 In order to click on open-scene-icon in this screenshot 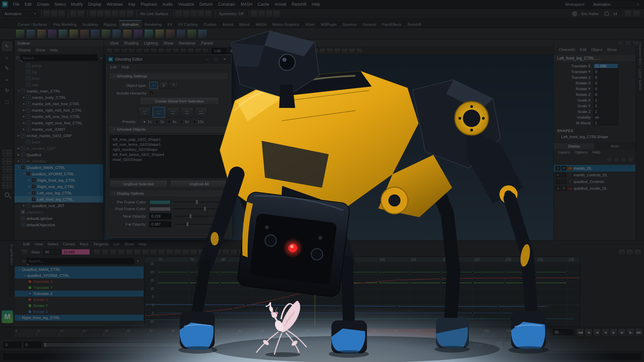, I will do `click(54, 14)`.